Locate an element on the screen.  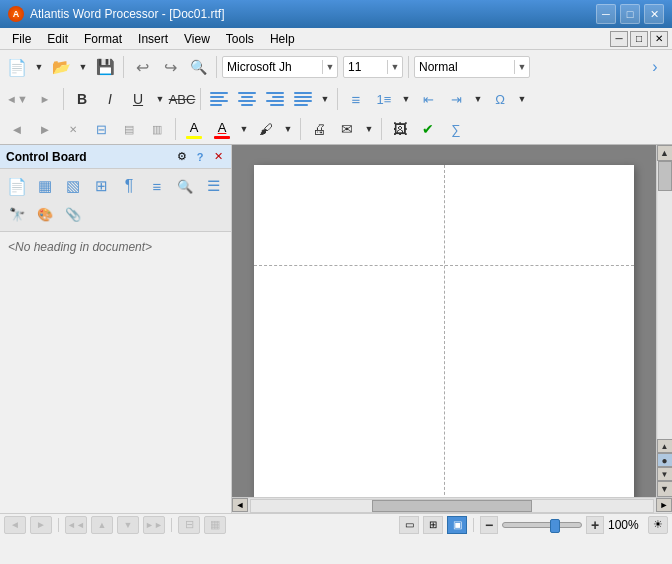
zoom-in-button: + is located at coordinates (595, 525).